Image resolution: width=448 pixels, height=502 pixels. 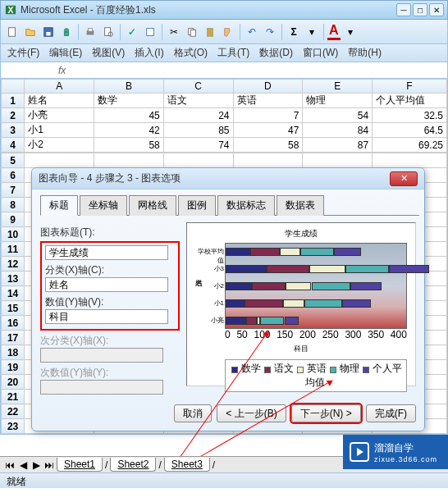 I want to click on col-header: B, so click(x=130, y=87).